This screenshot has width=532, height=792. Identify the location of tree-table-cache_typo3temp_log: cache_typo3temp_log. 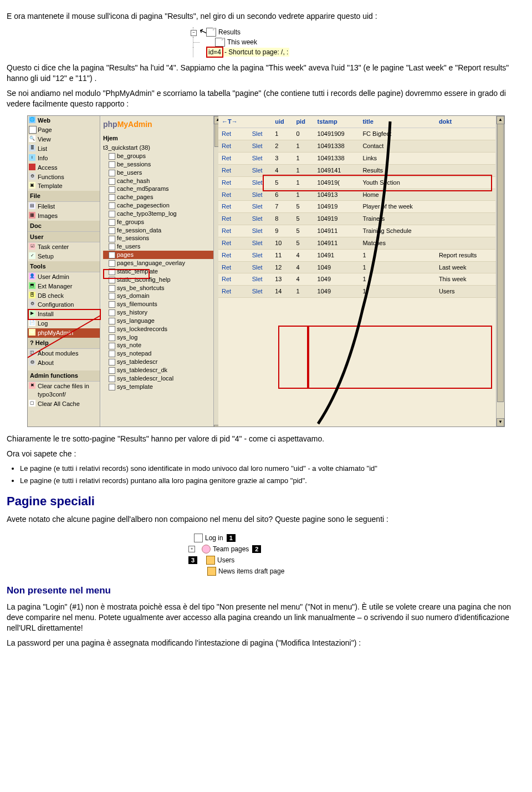
(161, 214).